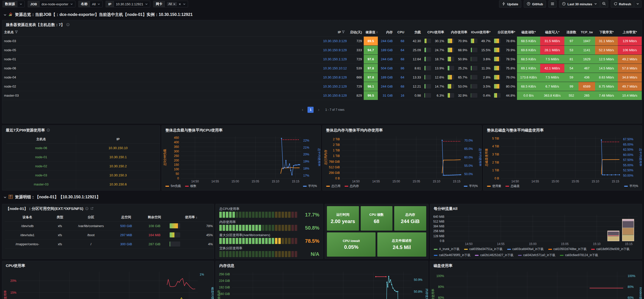  What do you see at coordinates (126, 235) in the screenshot?
I see `cell-total-space: 297 MiB` at bounding box center [126, 235].